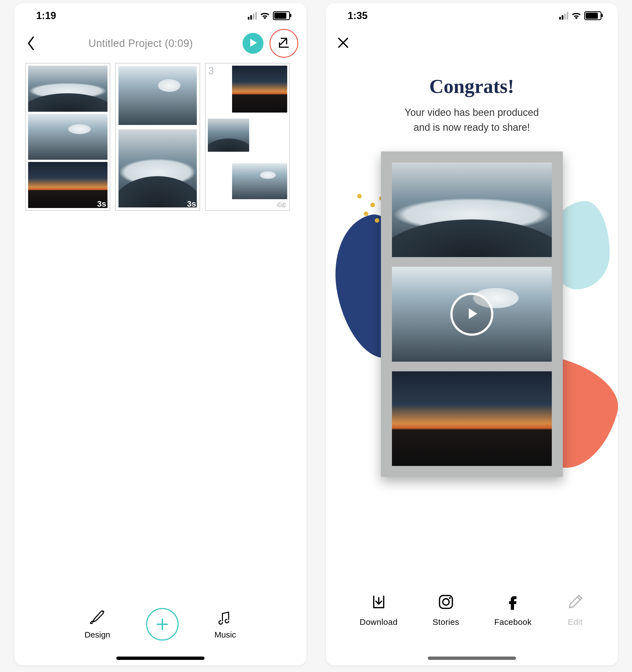 The height and width of the screenshot is (672, 632). I want to click on download-icon, so click(379, 603).